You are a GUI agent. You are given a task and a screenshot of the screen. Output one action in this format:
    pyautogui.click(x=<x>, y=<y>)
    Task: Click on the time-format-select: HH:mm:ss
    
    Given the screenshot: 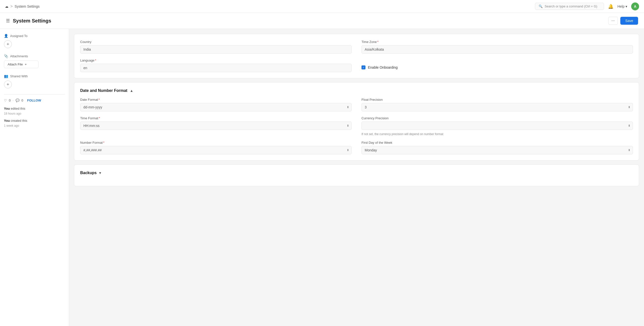 What is the action you would take?
    pyautogui.click(x=216, y=126)
    